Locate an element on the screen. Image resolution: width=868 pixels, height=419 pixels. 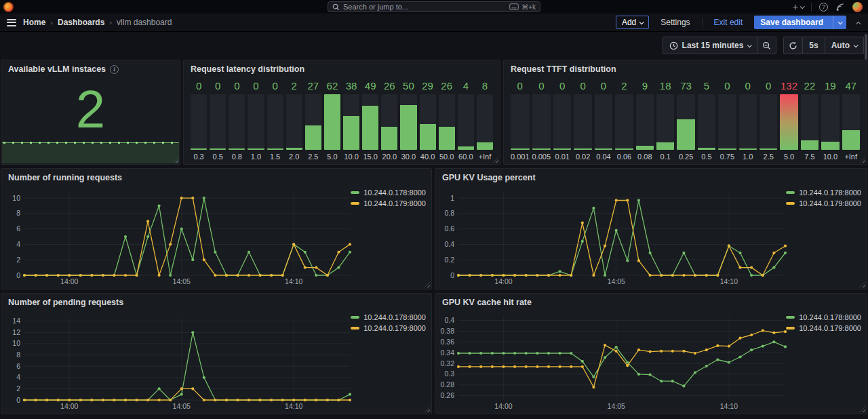
chart-svg: 0.260.280.30.320.340.360.380.414:0014:05… is located at coordinates (613, 361).